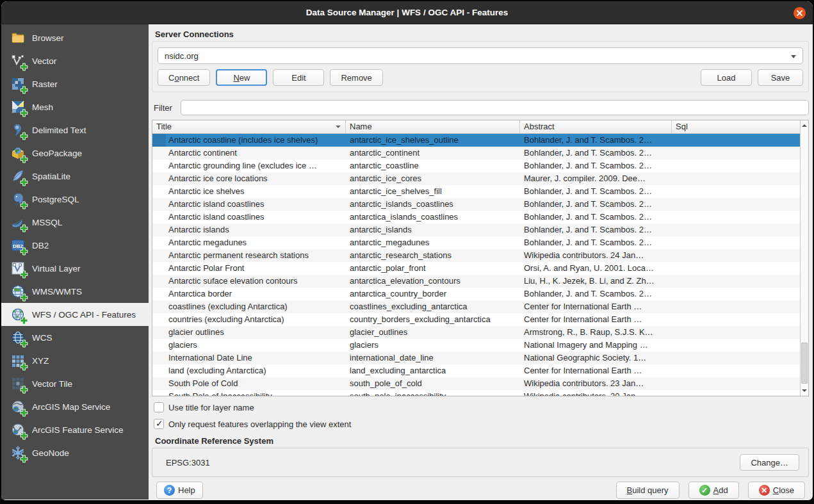  What do you see at coordinates (476, 204) in the screenshot?
I see `table-row: Antarctic island coastlinesantarctic_isl…` at bounding box center [476, 204].